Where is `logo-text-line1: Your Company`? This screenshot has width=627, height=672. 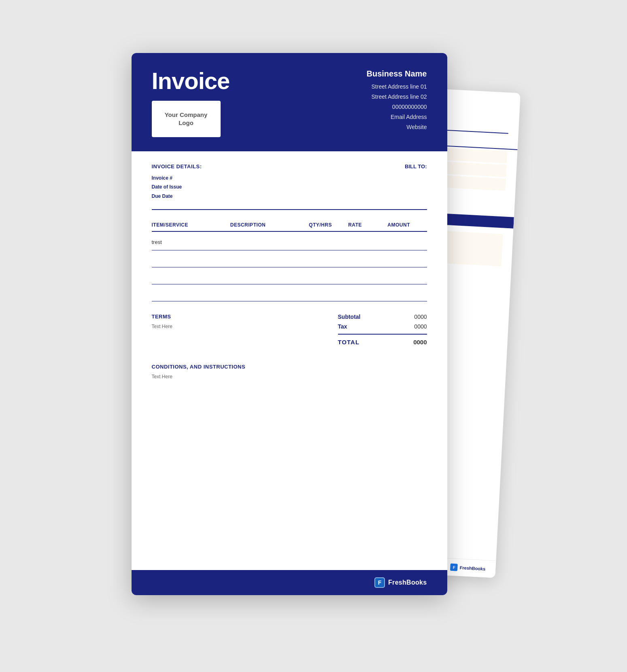 logo-text-line1: Your Company is located at coordinates (186, 115).